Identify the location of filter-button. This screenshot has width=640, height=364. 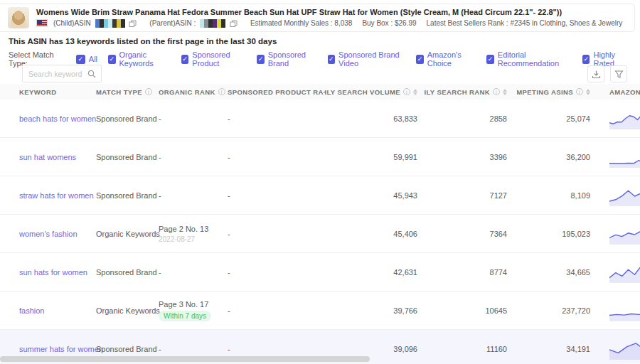
(619, 74).